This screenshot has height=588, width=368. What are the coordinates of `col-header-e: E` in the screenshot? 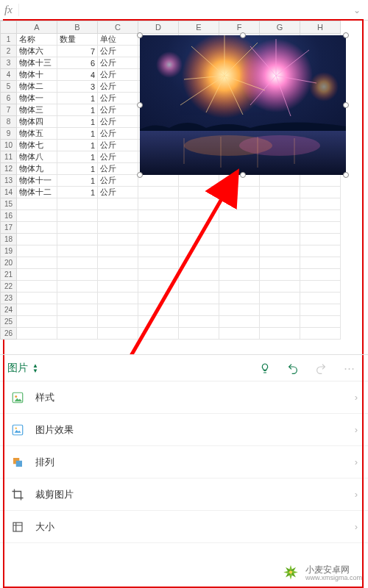 It's located at (199, 28).